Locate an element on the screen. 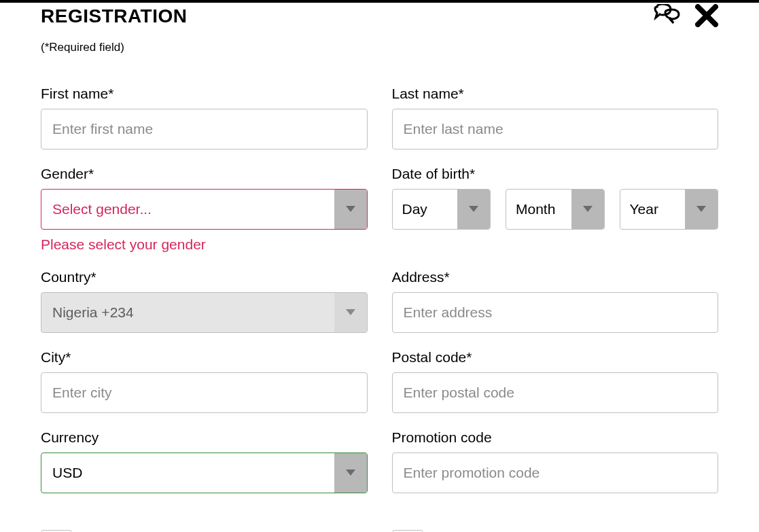  last-name-input is located at coordinates (556, 129).